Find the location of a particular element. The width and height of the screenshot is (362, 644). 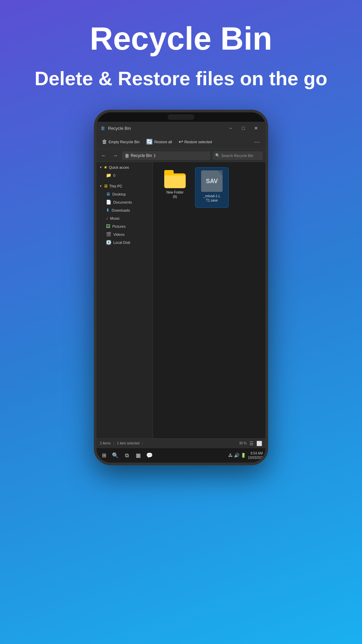

battery-icon: 🔋 is located at coordinates (243, 455).